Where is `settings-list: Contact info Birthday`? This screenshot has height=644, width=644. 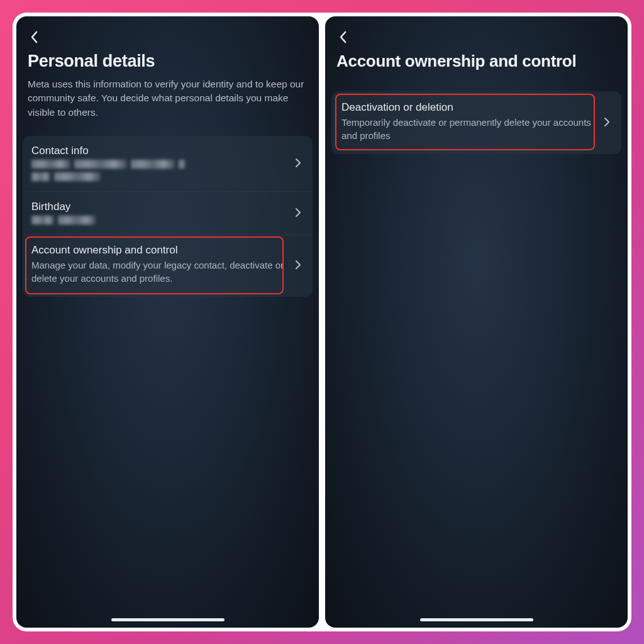 settings-list: Contact info Birthday is located at coordinates (167, 216).